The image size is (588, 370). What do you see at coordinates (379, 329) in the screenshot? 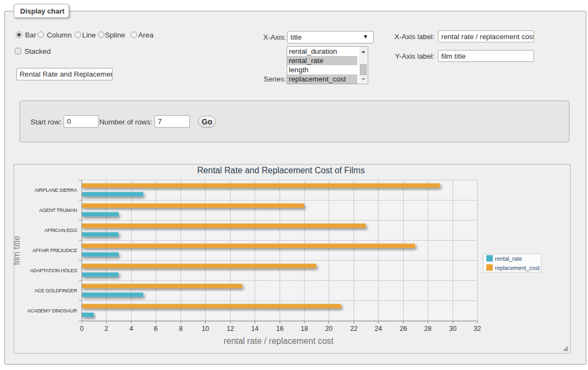
I see `svg-text: 24` at bounding box center [379, 329].